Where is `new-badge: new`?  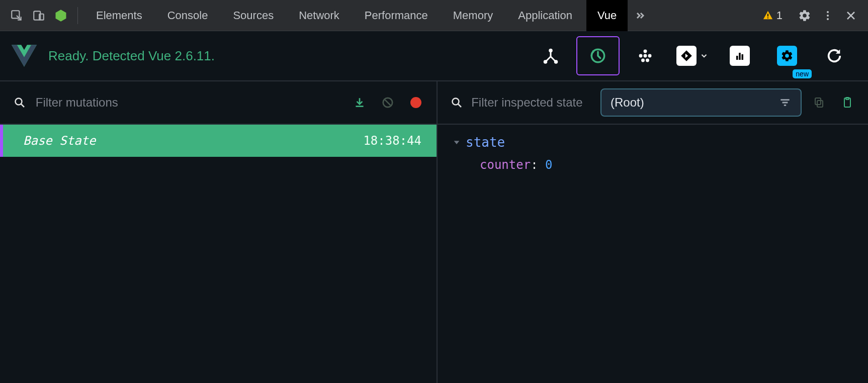
new-badge: new is located at coordinates (802, 74).